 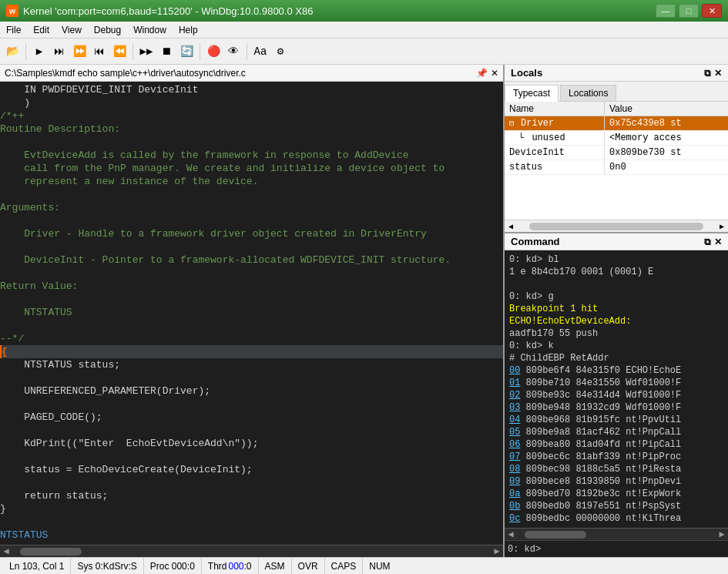 What do you see at coordinates (616, 346) in the screenshot?
I see `command-output-line: 0: kd> k` at bounding box center [616, 346].